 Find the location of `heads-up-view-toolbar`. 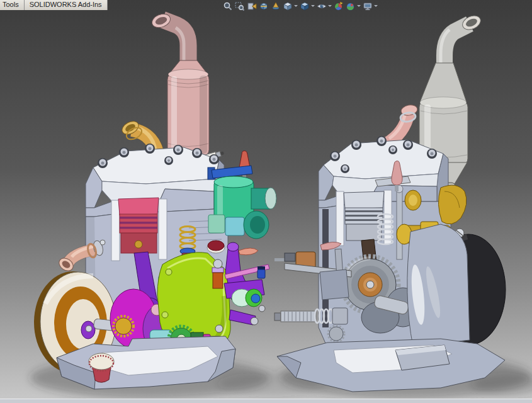

heads-up-view-toolbar is located at coordinates (300, 6).